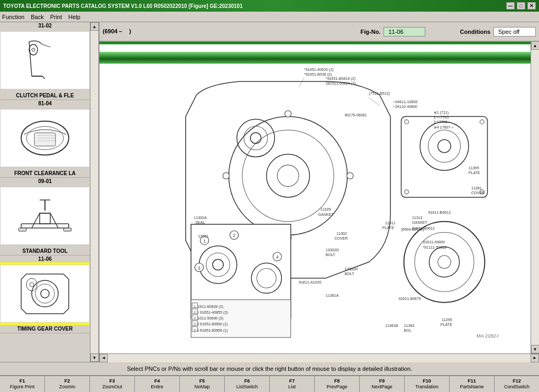 The height and width of the screenshot is (392, 539). Describe the element at coordinates (427, 387) in the screenshot. I see `fkey-f10-label: Translation` at that location.